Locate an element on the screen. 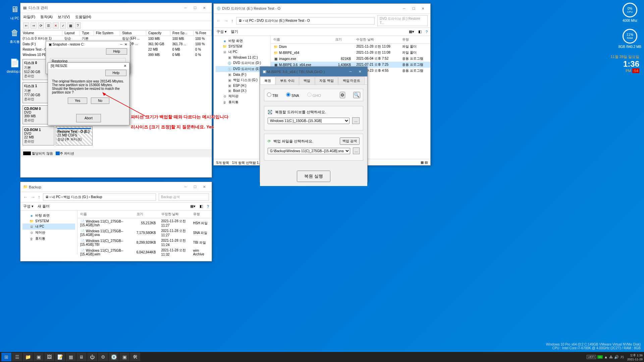 This screenshot has height=362, width=644. address-bar: 🖥 › 내 PC › DVD 드라이브 (E:) Restore Test - … is located at coordinates (305, 21).